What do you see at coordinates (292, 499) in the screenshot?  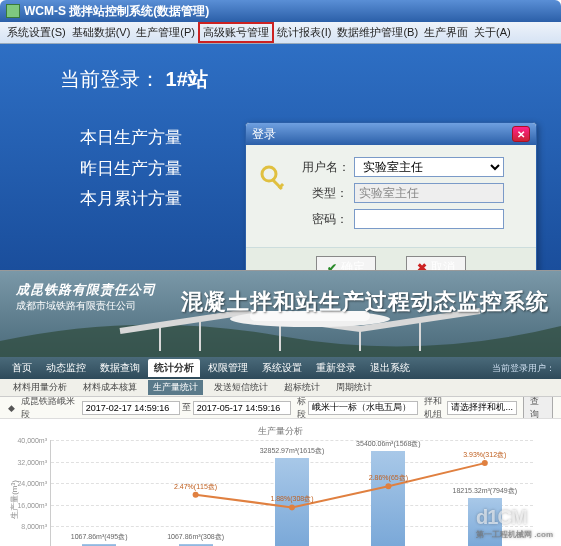 I see `svg-text: 1.88%(308盘)` at bounding box center [292, 499].